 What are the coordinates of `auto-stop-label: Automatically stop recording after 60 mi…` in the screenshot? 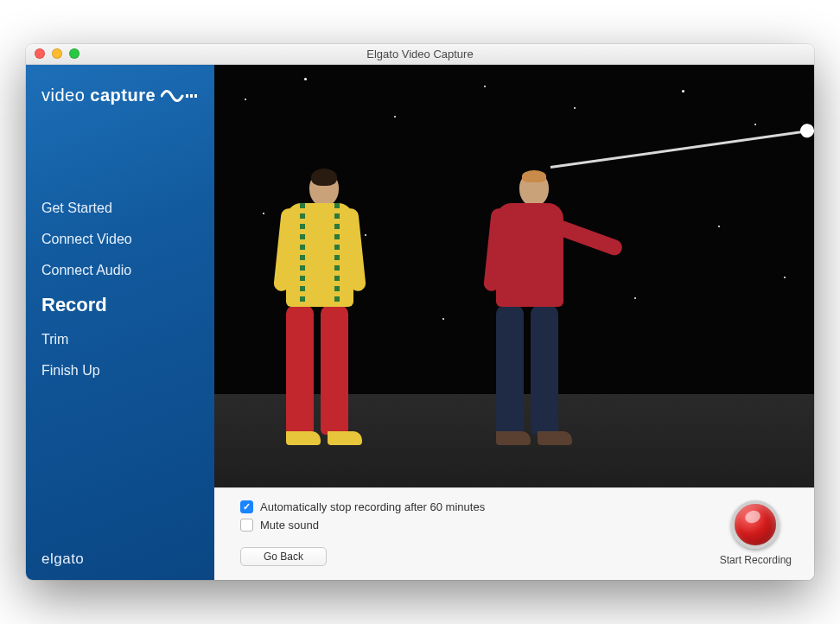 It's located at (372, 506).